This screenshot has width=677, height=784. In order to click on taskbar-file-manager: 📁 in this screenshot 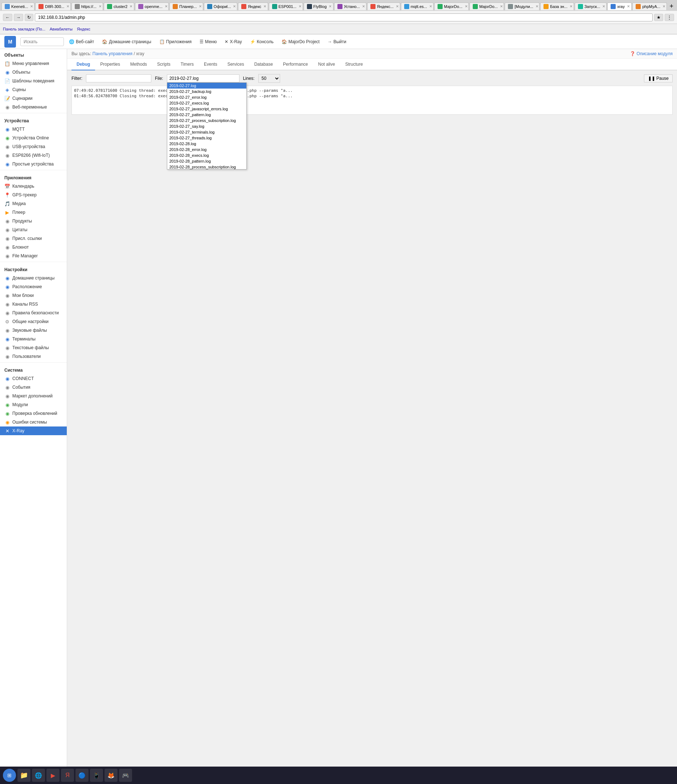, I will do `click(24, 775)`.